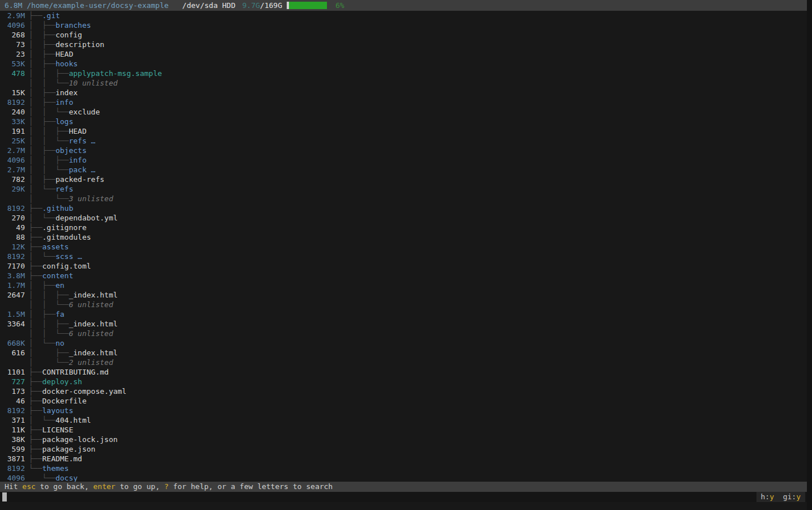 Image resolution: width=812 pixels, height=510 pixels. What do you see at coordinates (403, 93) in the screenshot?
I see `tree-row: 15K│ ├──index` at bounding box center [403, 93].